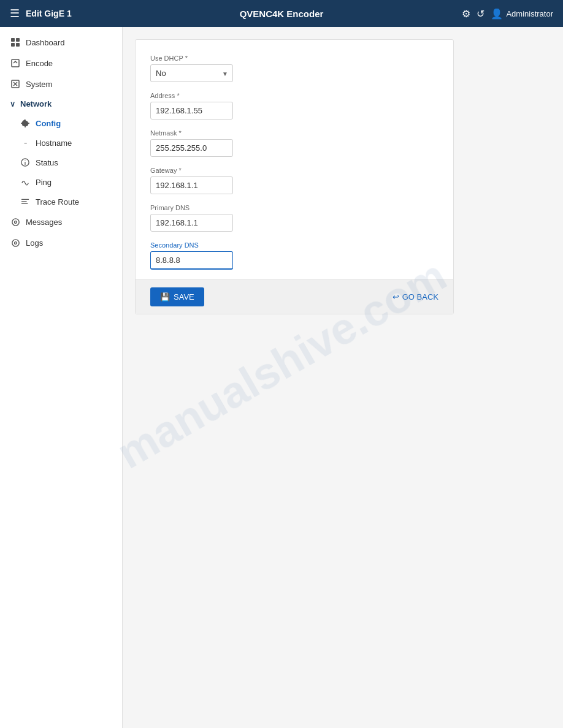 The image size is (563, 728). What do you see at coordinates (61, 143) in the screenshot?
I see `sidebar-subitem-hostname: ··· Hostname` at bounding box center [61, 143].